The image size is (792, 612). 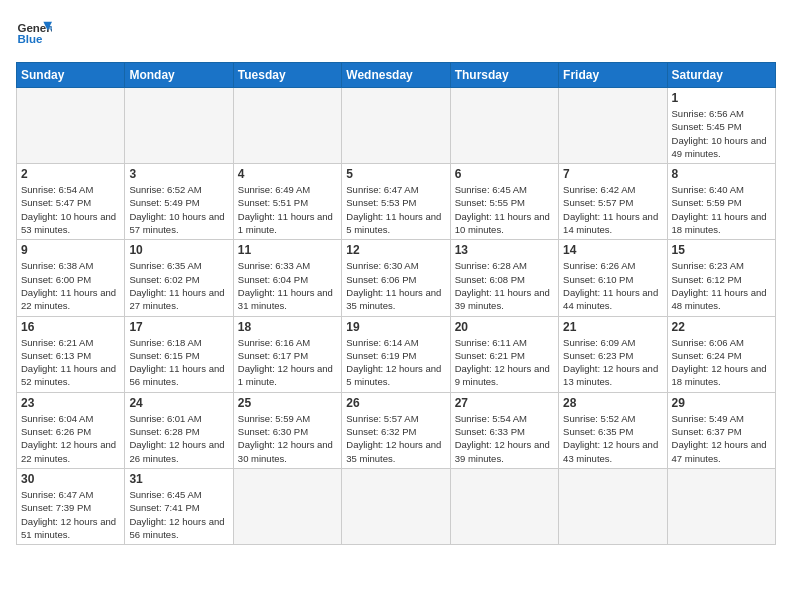 What do you see at coordinates (504, 354) in the screenshot?
I see `day-cell: 20Sunrise: 6:11 AM Sunset: 6:21 PM Dayli…` at bounding box center [504, 354].